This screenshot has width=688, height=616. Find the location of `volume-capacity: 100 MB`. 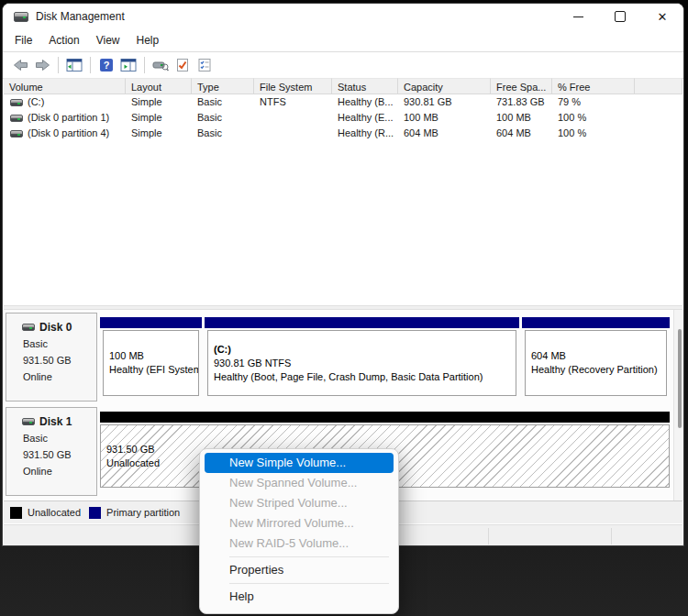

volume-capacity: 100 MB is located at coordinates (444, 117).